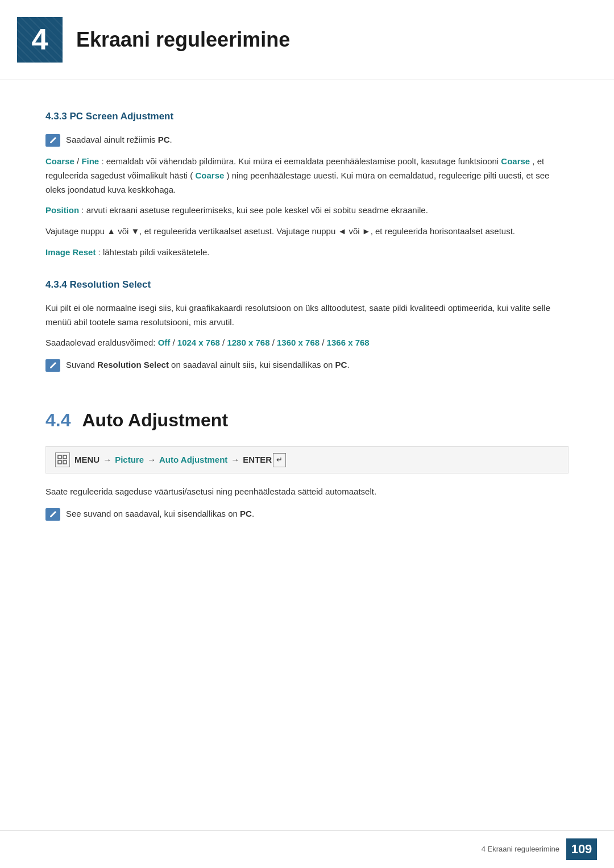 This screenshot has height=868, width=614. Describe the element at coordinates (275, 342) in the screenshot. I see `res-sep-3: /` at that location.